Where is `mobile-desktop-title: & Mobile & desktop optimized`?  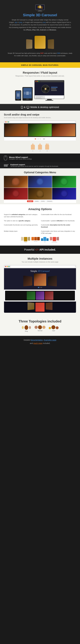
mobile-desktop-title: & Mobile & desktop optimized is located at coordinates (40, 107).